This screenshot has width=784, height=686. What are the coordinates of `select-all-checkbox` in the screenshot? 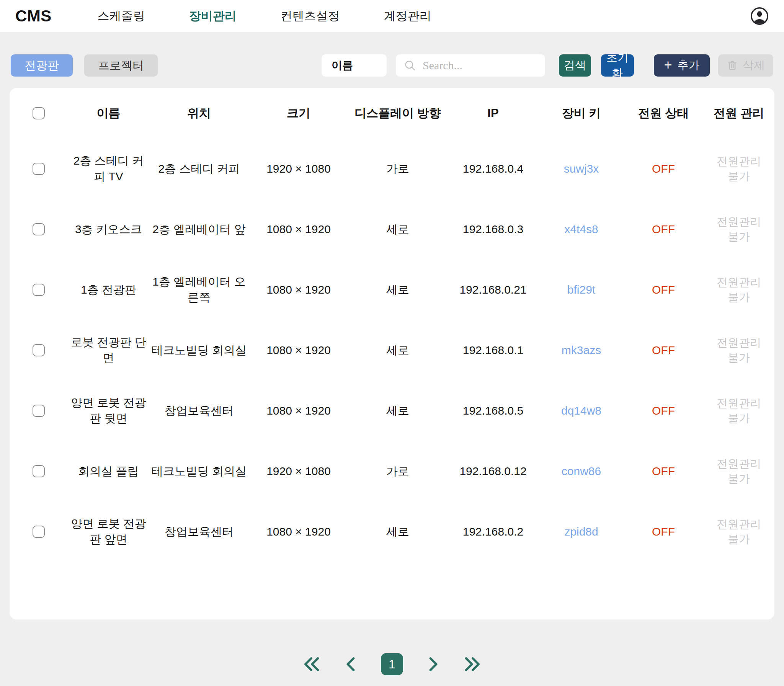 It's located at (39, 113).